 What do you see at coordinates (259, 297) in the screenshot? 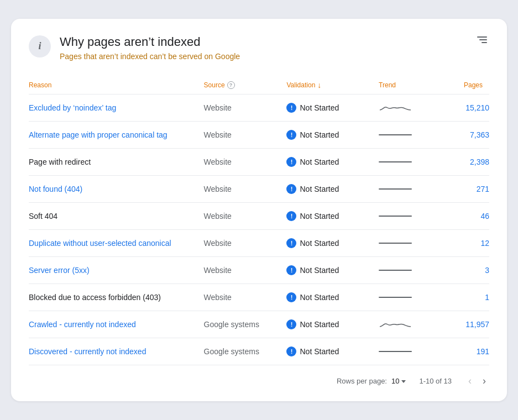
I see `table-row: Blocked due to access forbidden (403)Web…` at bounding box center [259, 297].